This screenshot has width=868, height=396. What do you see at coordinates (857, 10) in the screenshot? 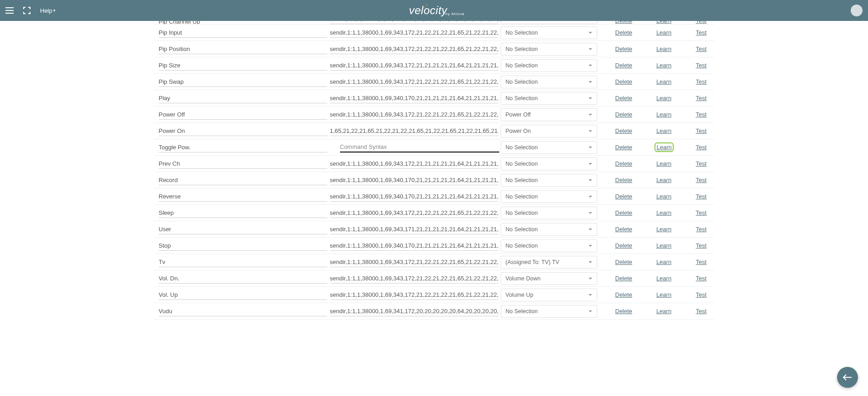
I see `avatar` at bounding box center [857, 10].